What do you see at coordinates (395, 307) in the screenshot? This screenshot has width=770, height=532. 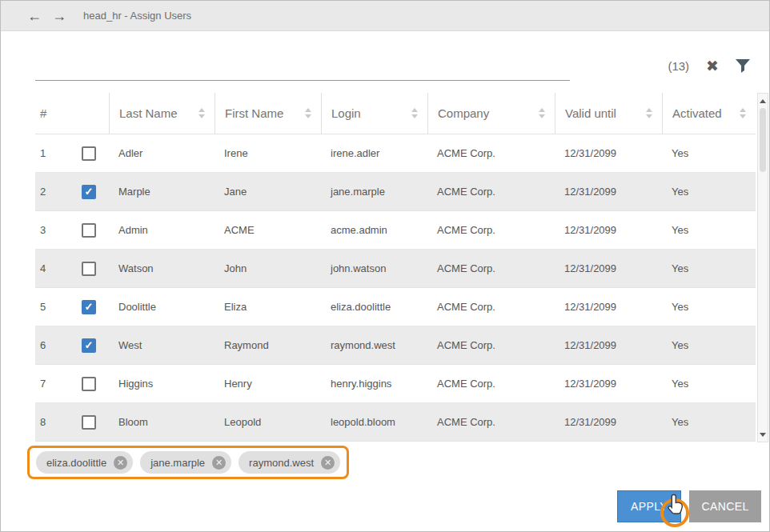 I see `table-row: 5✓DoolittleElizaeliza.doolittleACME Corp…` at bounding box center [395, 307].